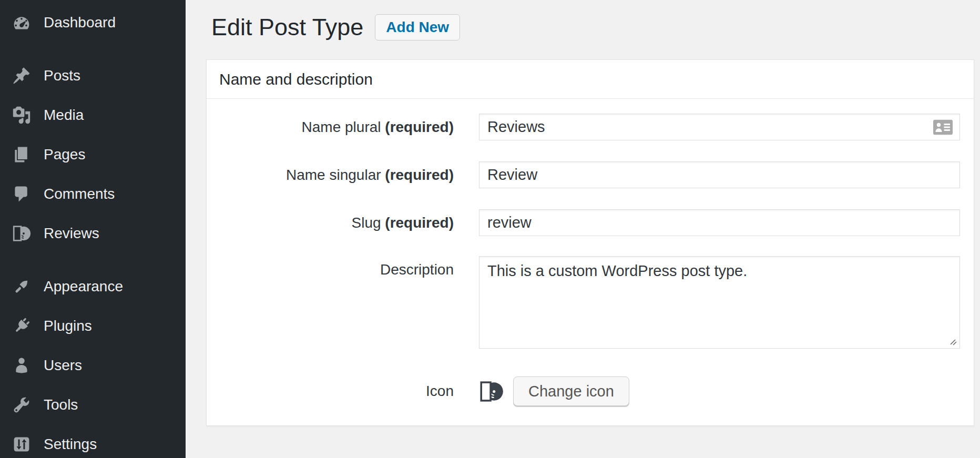 The height and width of the screenshot is (458, 980). What do you see at coordinates (953, 342) in the screenshot?
I see `textarea-resize-handle` at bounding box center [953, 342].